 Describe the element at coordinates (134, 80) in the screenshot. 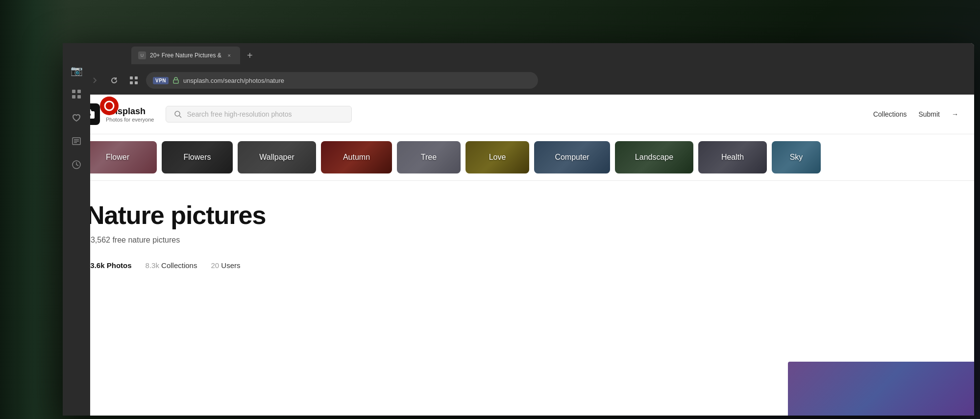

I see `grid-view-icon` at that location.